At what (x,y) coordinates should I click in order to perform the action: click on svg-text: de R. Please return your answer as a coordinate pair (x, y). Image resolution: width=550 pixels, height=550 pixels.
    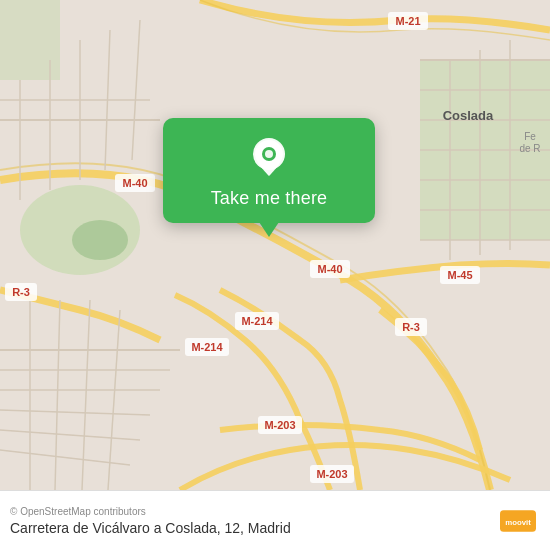
    Looking at the image, I should click on (530, 148).